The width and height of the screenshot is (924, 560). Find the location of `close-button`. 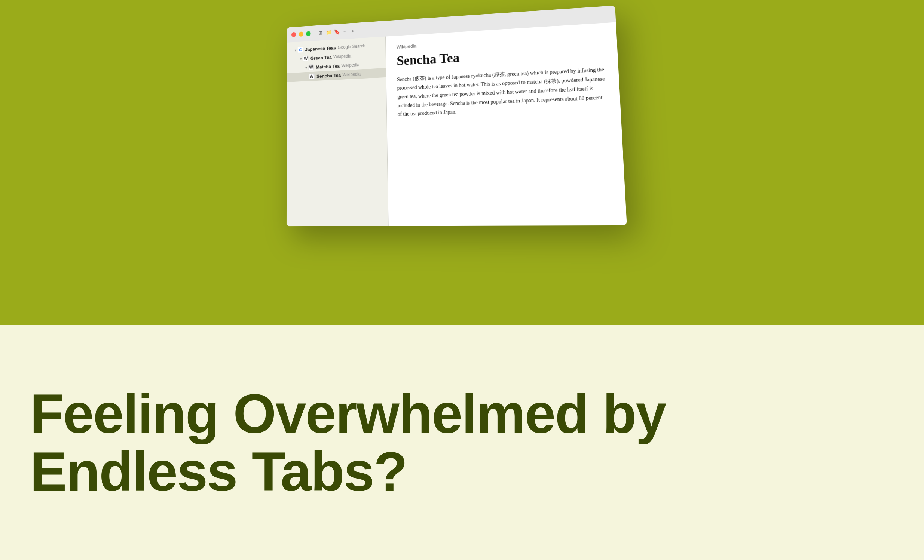

close-button is located at coordinates (294, 35).